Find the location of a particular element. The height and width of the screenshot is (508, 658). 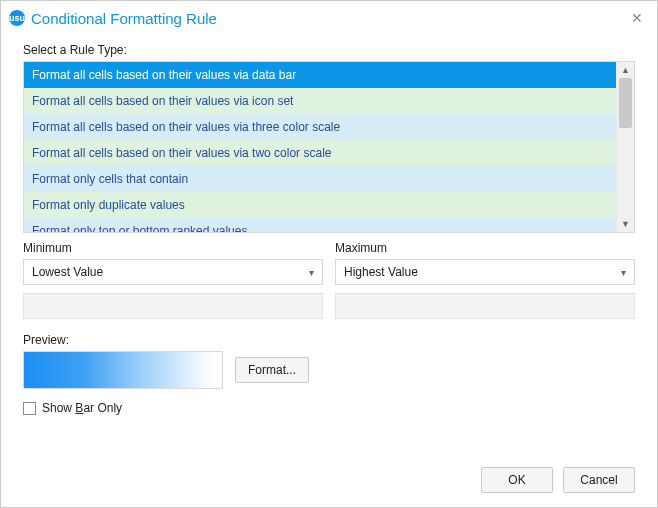

cancel-button: Cancel is located at coordinates (599, 480).